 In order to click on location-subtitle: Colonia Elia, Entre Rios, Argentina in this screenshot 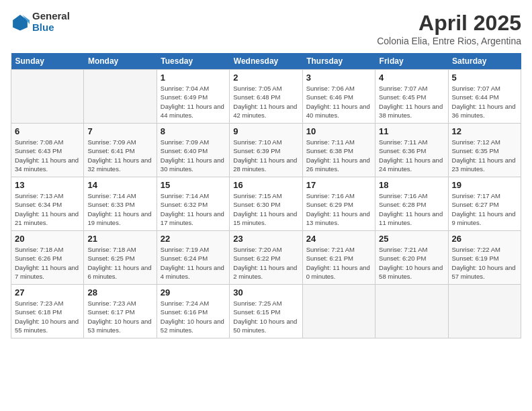, I will do `click(449, 41)`.